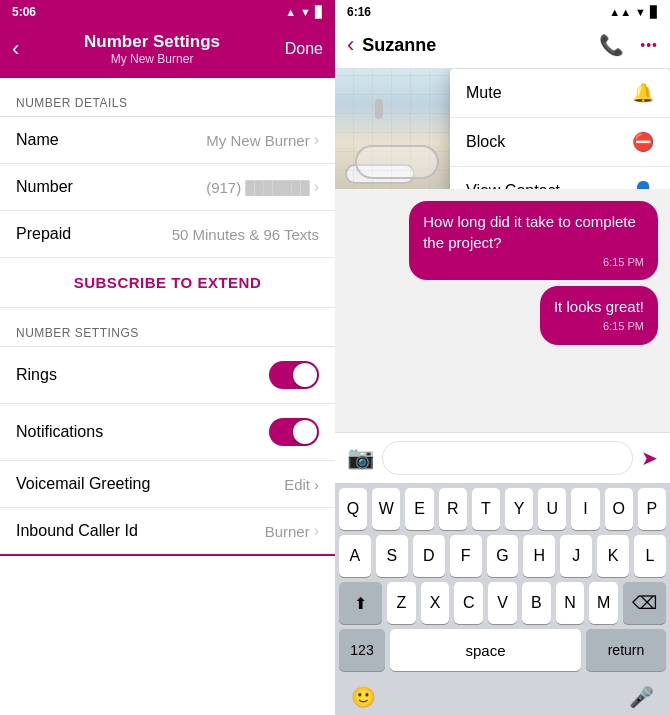 The image size is (670, 715). I want to click on camera-icon: 📷, so click(360, 458).